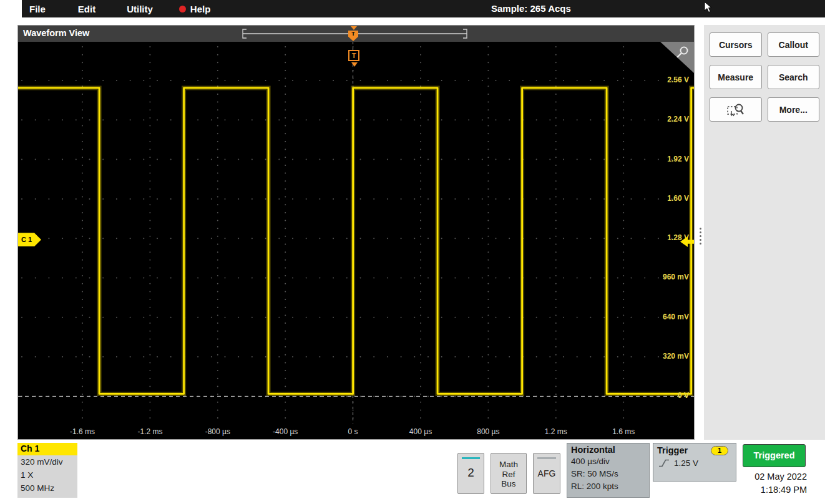 This screenshot has height=504, width=830. Describe the element at coordinates (794, 110) in the screenshot. I see `more-button: More...` at that location.